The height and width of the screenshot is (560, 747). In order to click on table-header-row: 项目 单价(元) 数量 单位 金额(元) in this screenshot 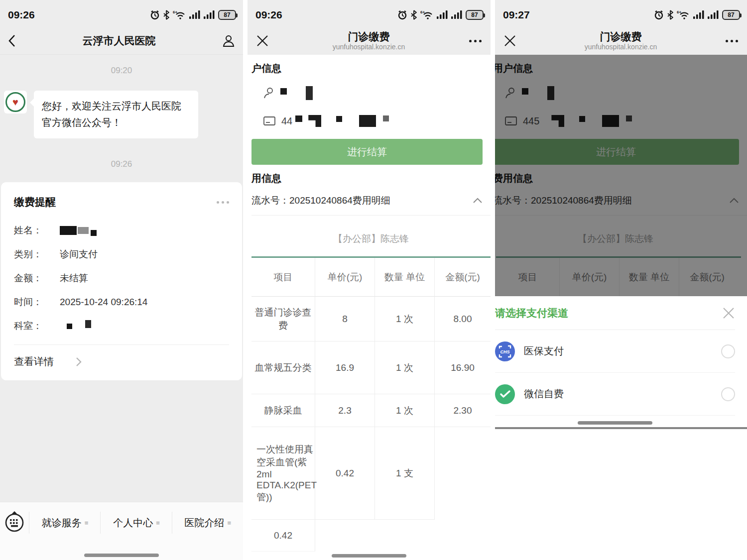, I will do `click(371, 277)`.